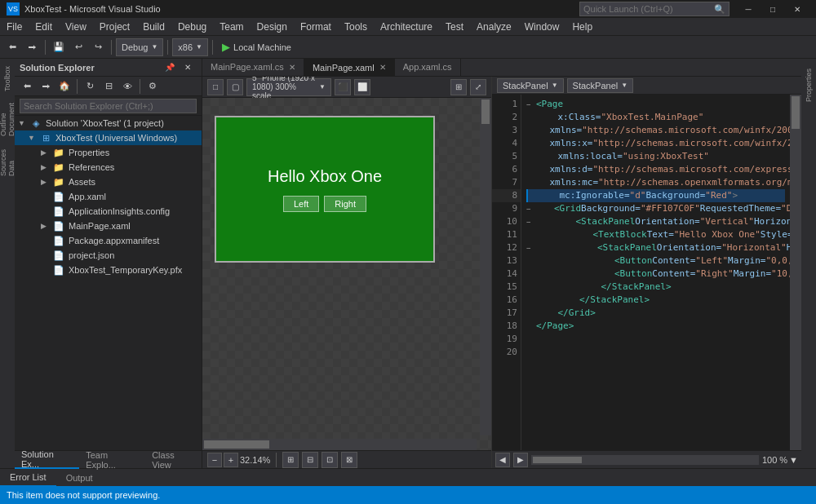 Image resolution: width=816 pixels, height=504 pixels. I want to click on se-nav-forward: ⮕, so click(46, 86).